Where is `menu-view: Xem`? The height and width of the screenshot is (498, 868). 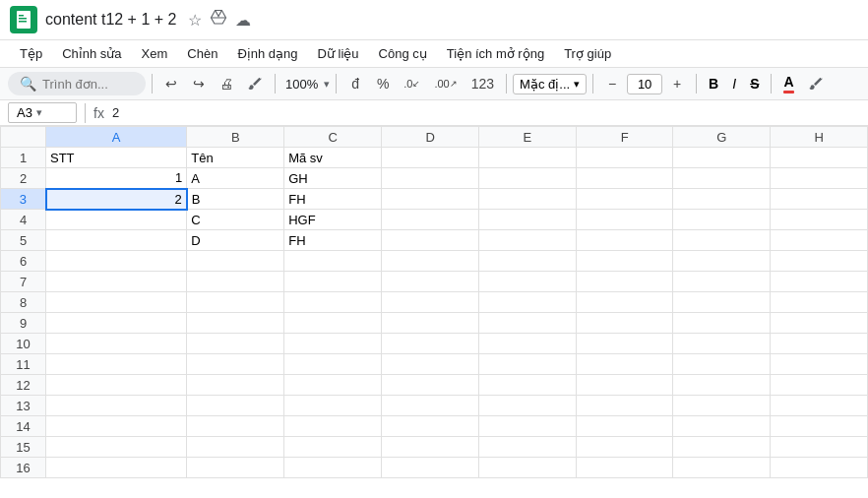 menu-view: Xem is located at coordinates (155, 53).